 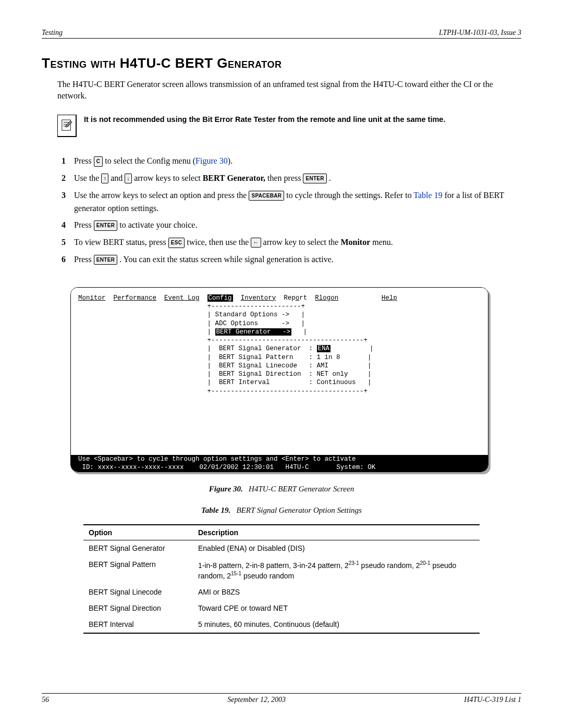 I want to click on page-number: 56, so click(x=45, y=700).